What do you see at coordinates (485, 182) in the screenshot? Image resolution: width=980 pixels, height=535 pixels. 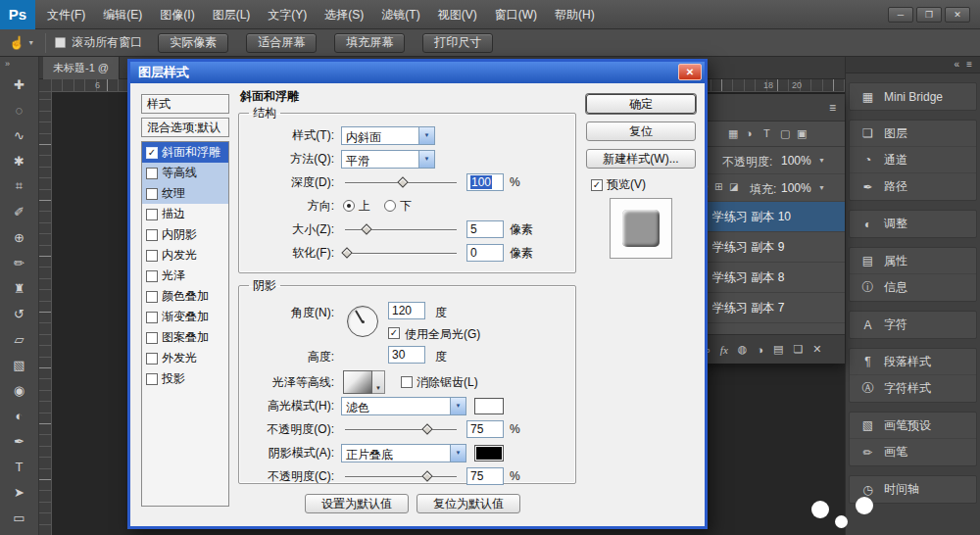 I see `depth-input: 100` at bounding box center [485, 182].